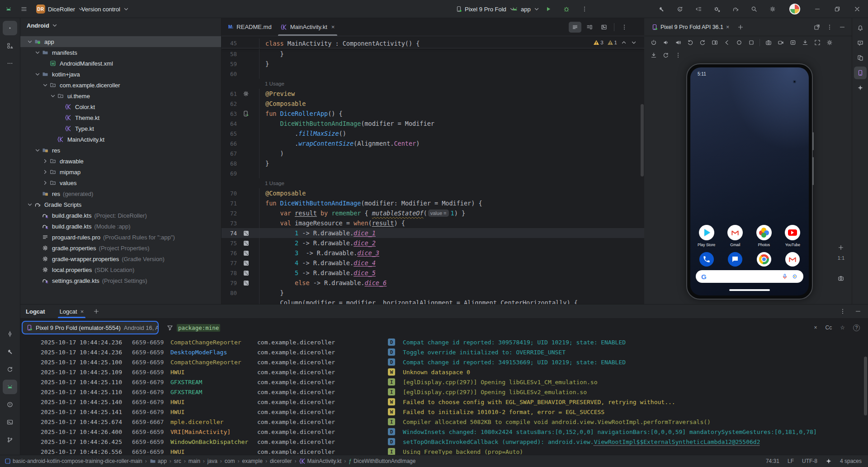  I want to click on gutter: 68, so click(241, 163).